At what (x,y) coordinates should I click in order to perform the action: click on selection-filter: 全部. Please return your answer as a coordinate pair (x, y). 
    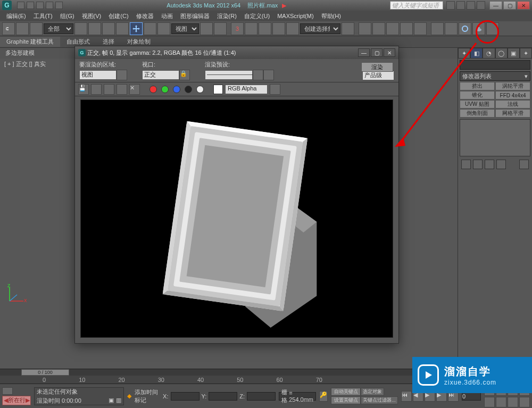
    Looking at the image, I should click on (59, 29).